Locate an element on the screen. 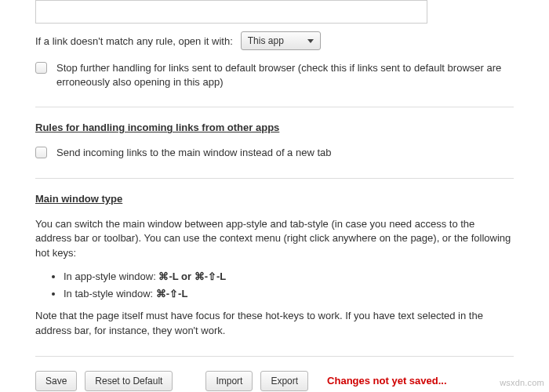  hotkey-prefix: In tab-style window: is located at coordinates (110, 293).